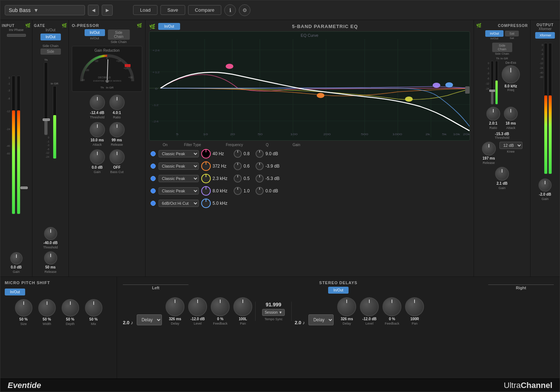 Image resolution: width=560 pixels, height=392 pixels. Describe the element at coordinates (45, 10) in the screenshot. I see `preset-dropdown: Sub Bass ▼` at that location.